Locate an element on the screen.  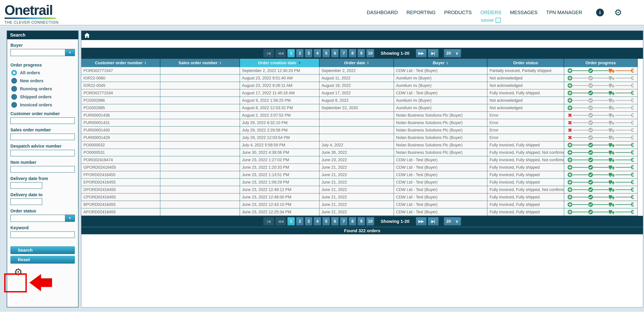
table-row: EPORD02416455June 23, 2022 1:09:29 PMJun… is located at coordinates (360, 182).